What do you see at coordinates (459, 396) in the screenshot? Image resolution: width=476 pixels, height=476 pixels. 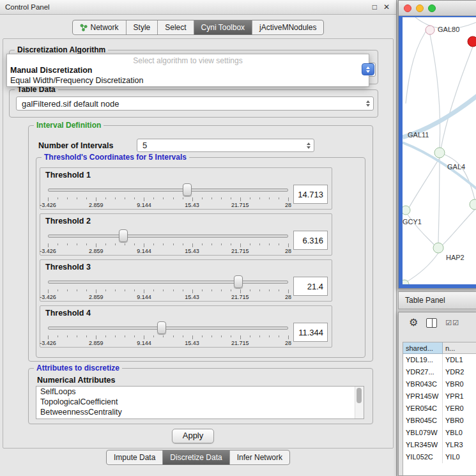 I see `table-cell: YPR1` at bounding box center [459, 396].